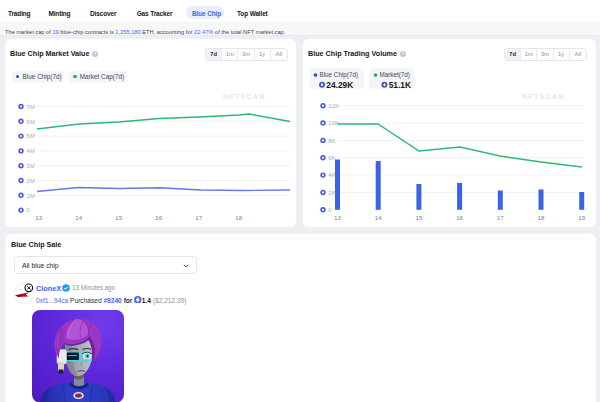 Image resolution: width=600 pixels, height=402 pixels. Describe the element at coordinates (582, 218) in the screenshot. I see `svg-text: 19` at that location.